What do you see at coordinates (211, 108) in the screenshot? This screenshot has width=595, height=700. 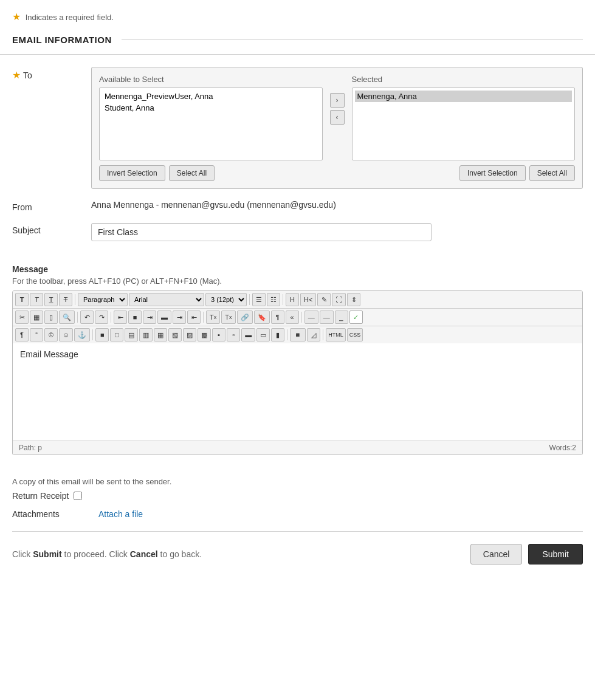 I see `available-option: Student, Anna` at bounding box center [211, 108].